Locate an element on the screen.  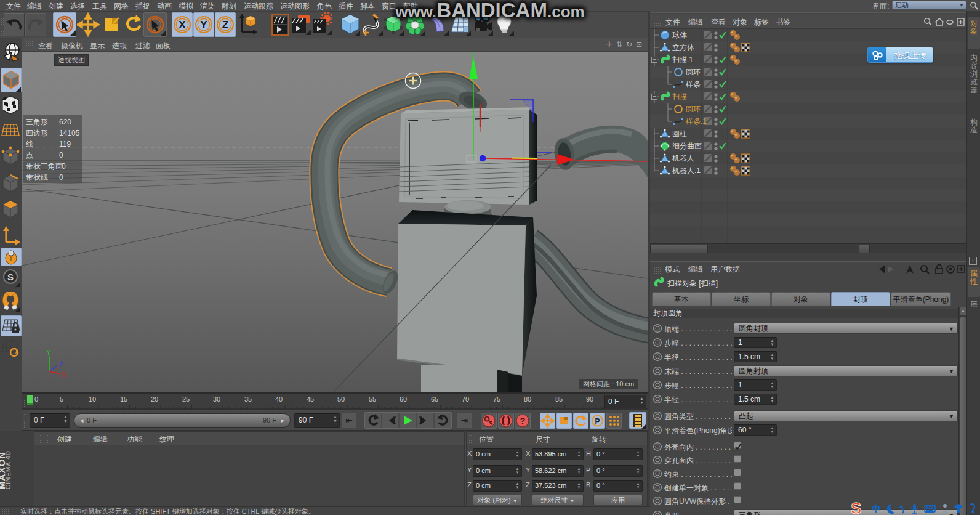
svg-text: 45 is located at coordinates (310, 399).